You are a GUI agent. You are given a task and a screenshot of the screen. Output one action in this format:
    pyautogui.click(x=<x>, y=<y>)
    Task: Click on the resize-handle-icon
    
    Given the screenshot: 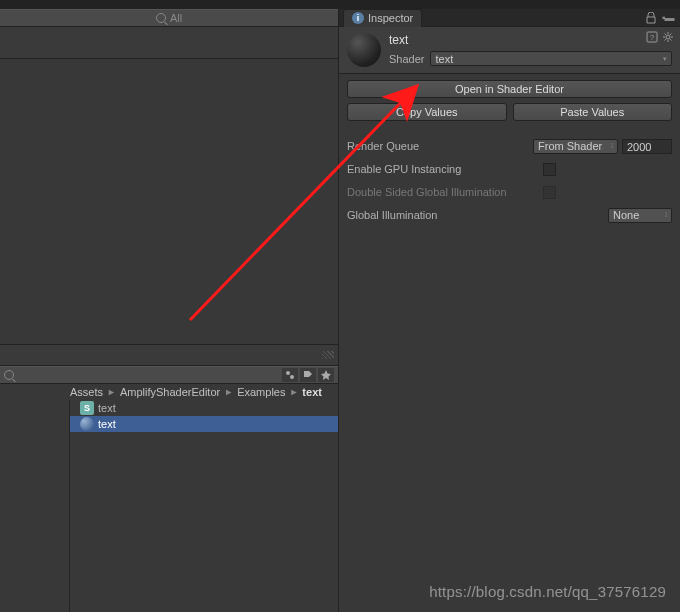 What is the action you would take?
    pyautogui.click(x=328, y=355)
    